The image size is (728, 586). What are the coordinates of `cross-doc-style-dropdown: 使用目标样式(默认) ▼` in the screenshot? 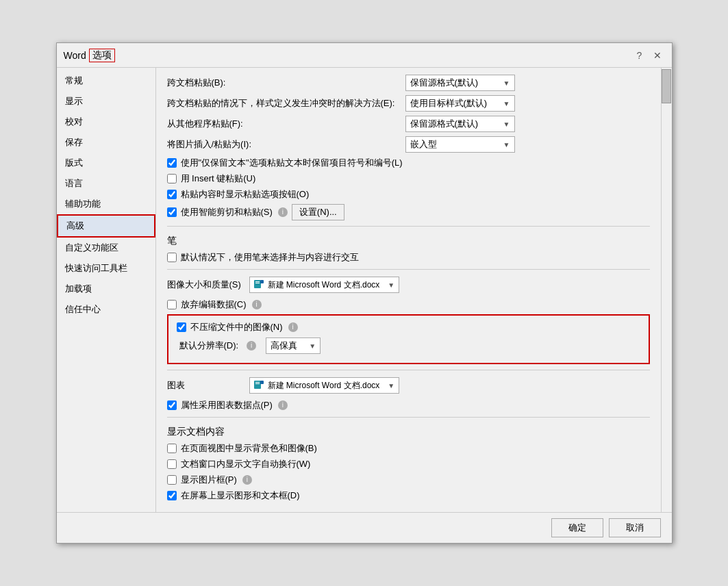 It's located at (460, 103).